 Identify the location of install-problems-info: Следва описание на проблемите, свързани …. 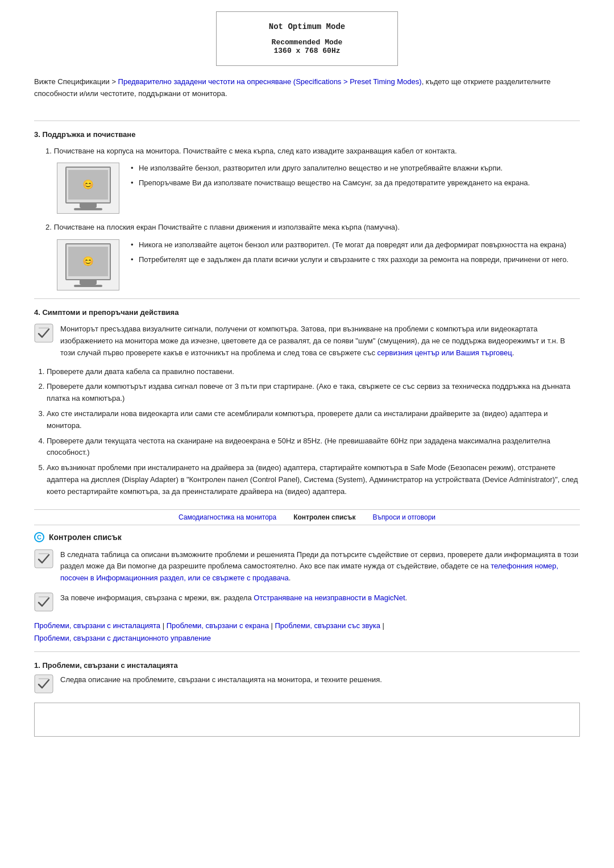
(307, 684).